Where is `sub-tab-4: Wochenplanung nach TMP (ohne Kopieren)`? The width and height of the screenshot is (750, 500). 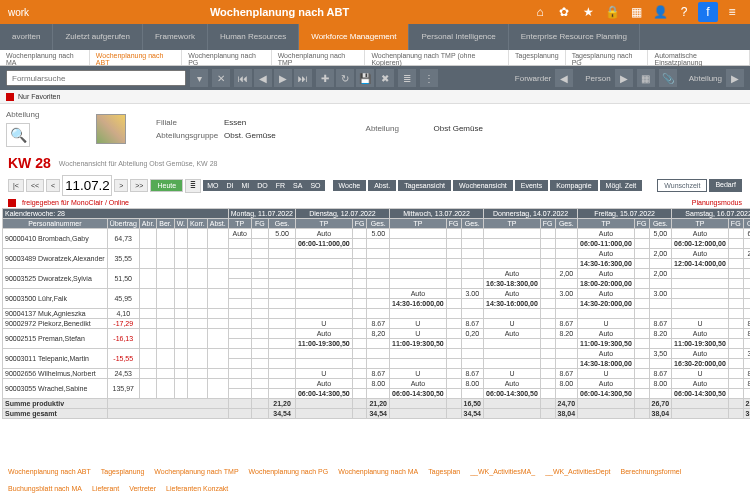
sub-tab-4: Wochenplanung nach TMP (ohne Kopieren) is located at coordinates (437, 58).